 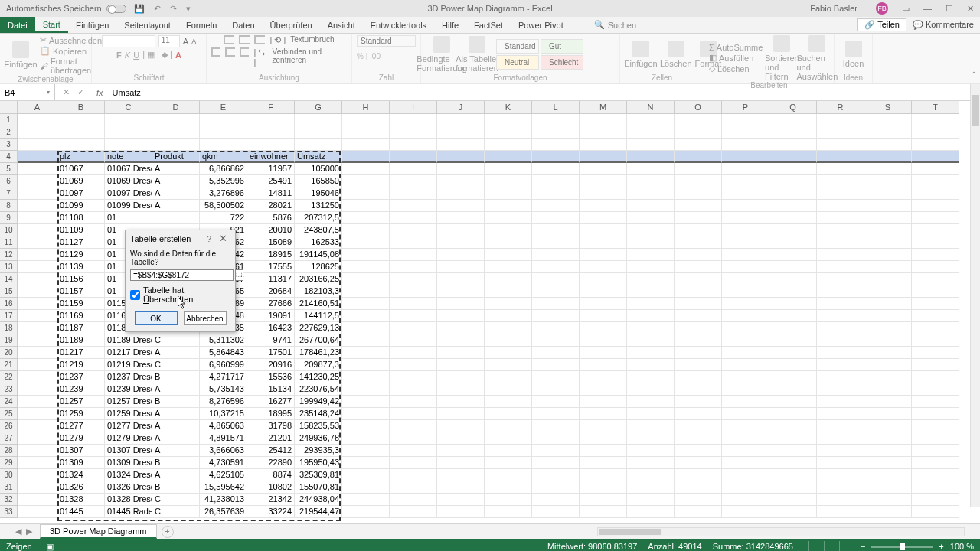 I want to click on qat-dropdown-icon: ▾, so click(x=188, y=9).